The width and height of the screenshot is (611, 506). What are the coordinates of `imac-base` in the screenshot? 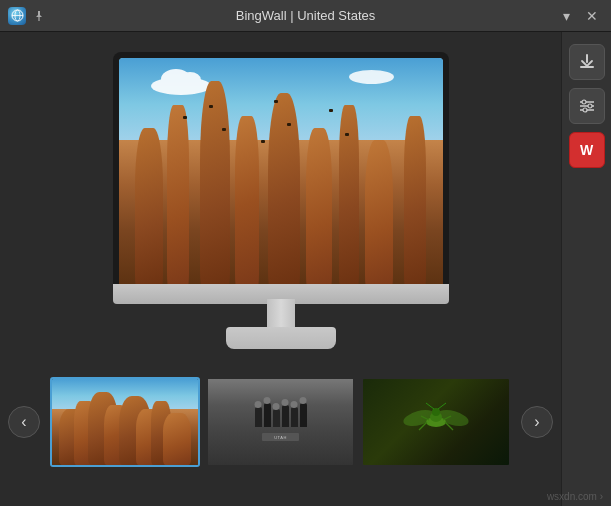 It's located at (281, 338).